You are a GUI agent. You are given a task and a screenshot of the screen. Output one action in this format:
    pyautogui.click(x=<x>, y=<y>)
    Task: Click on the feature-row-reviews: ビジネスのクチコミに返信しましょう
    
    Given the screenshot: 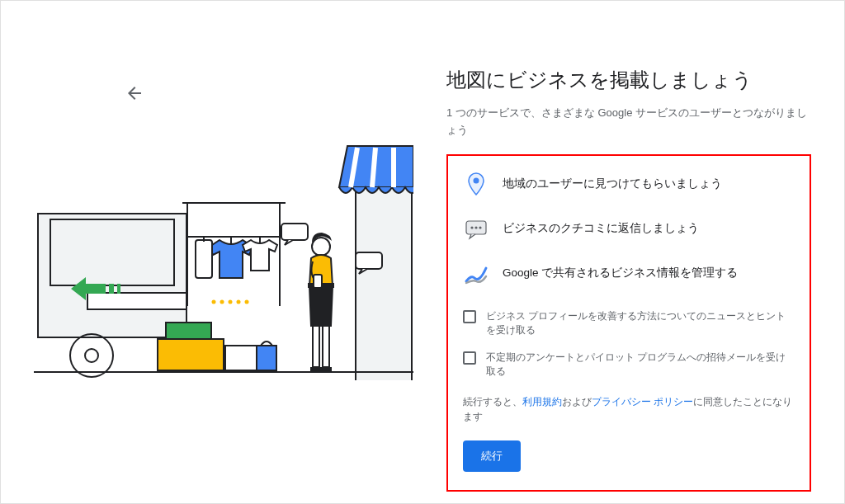 What is the action you would take?
    pyautogui.click(x=629, y=228)
    